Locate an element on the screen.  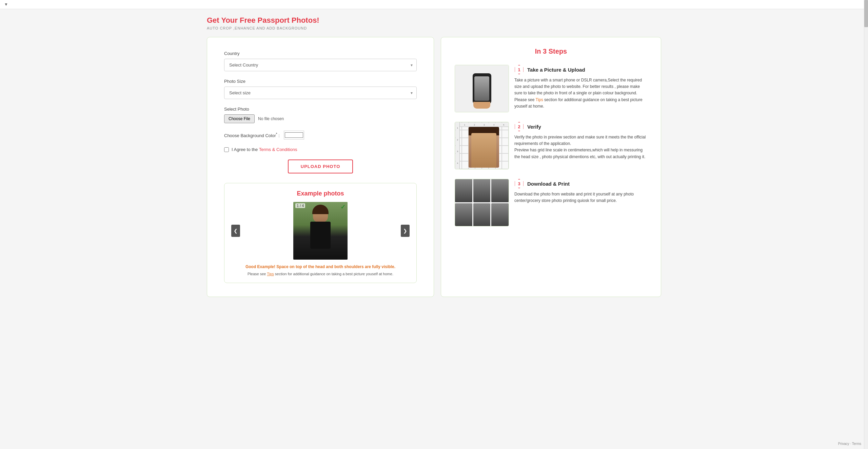
right-panel-title: In 3 Steps is located at coordinates (551, 52).